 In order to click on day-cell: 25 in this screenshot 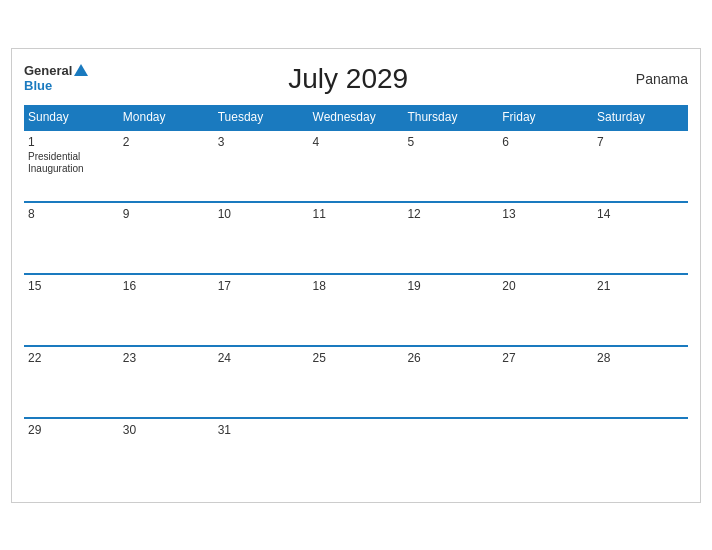, I will do `click(356, 382)`.